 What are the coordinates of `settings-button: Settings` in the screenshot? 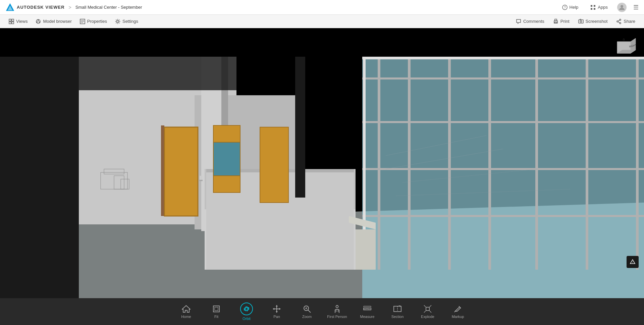 It's located at (127, 21).